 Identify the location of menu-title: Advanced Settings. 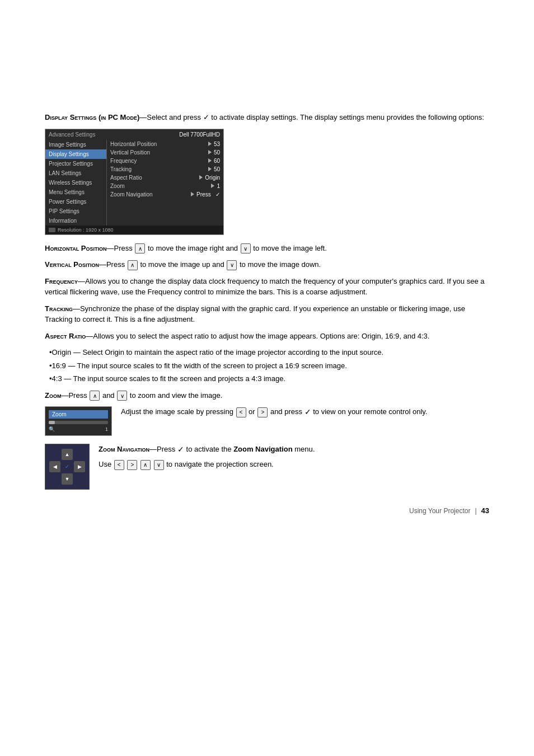
(114, 134).